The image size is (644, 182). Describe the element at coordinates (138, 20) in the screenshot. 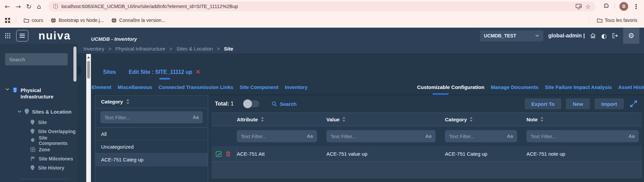

I see `bookmark-connaitre: Connaître la version...` at that location.